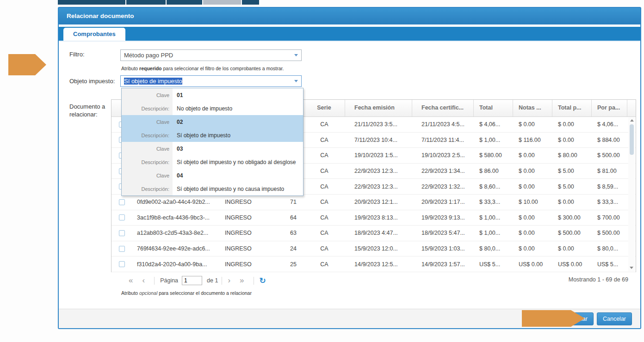  Describe the element at coordinates (632, 120) in the screenshot. I see `scrollbar-up-icon` at that location.